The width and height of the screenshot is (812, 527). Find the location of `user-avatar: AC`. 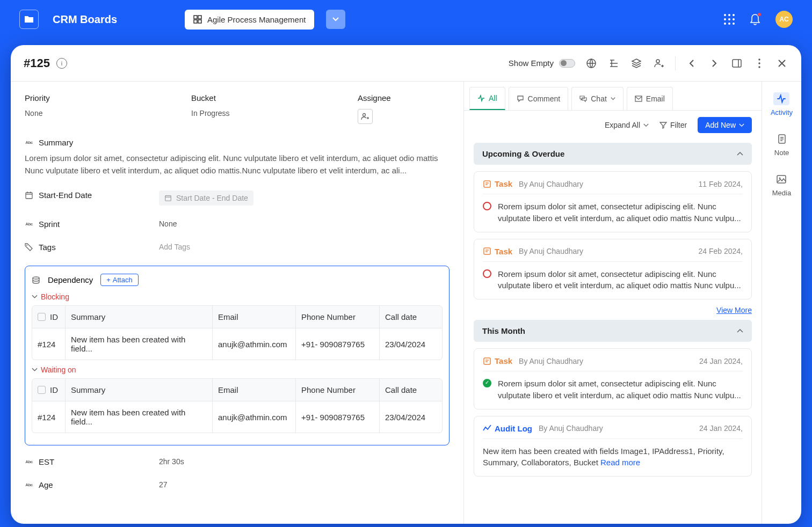

user-avatar: AC is located at coordinates (784, 19).